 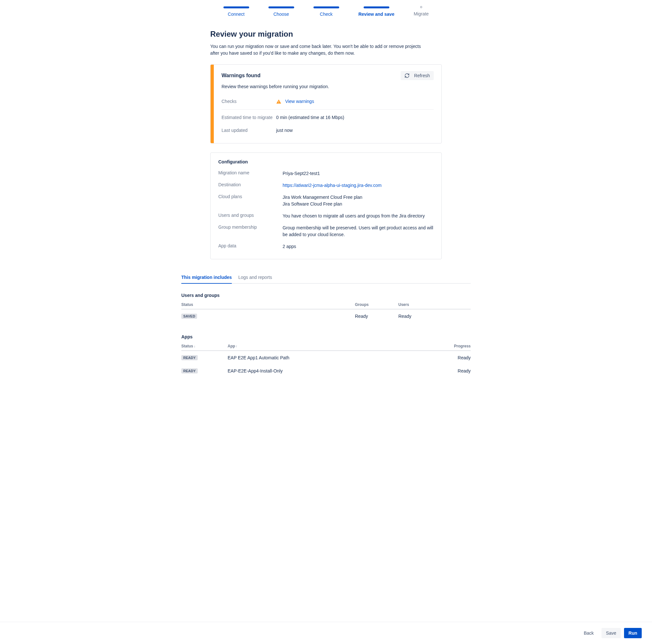 I want to click on back-button: Back, so click(x=589, y=633).